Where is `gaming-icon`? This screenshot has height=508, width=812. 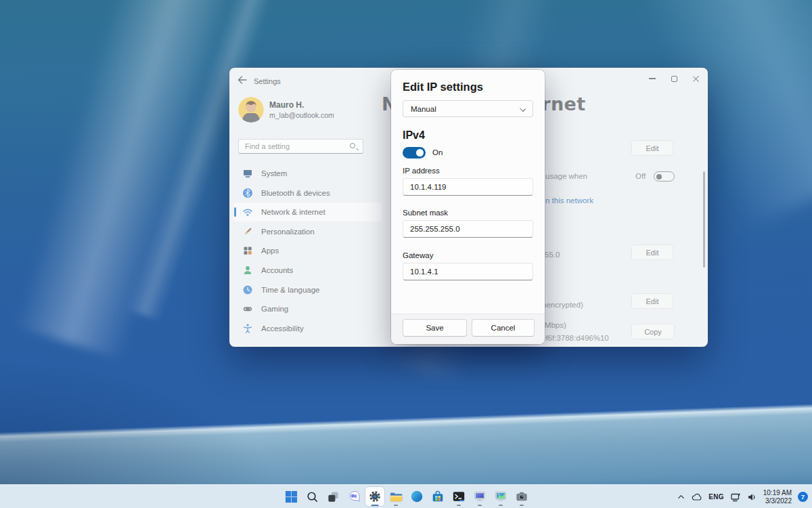 gaming-icon is located at coordinates (248, 309).